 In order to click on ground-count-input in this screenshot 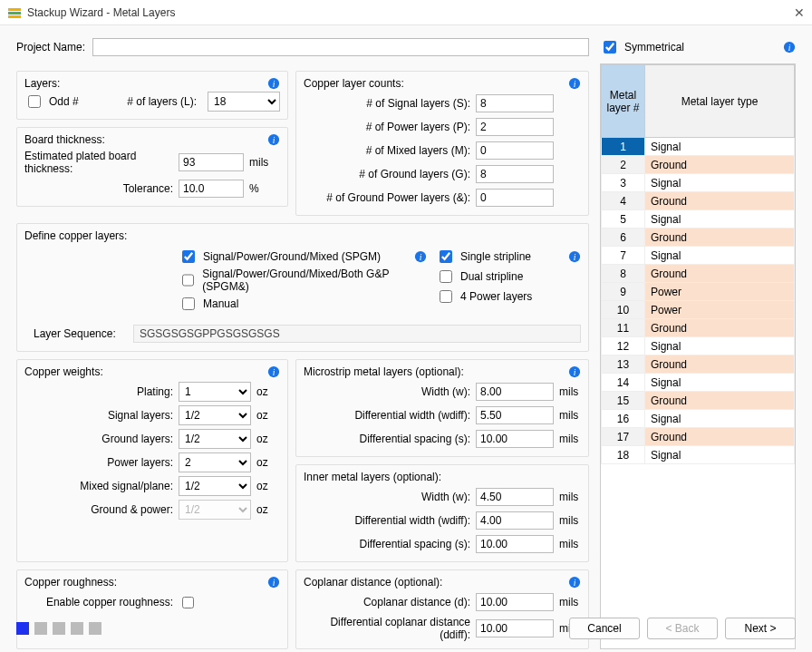, I will do `click(515, 174)`.